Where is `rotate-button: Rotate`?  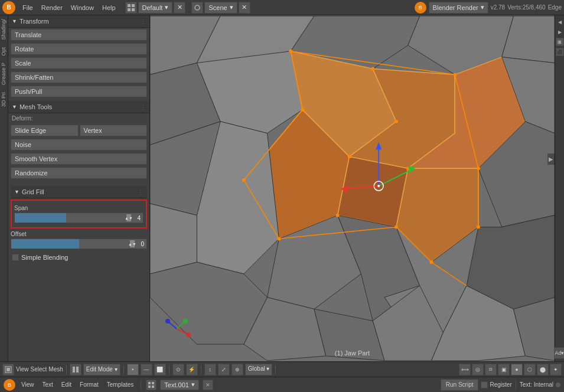
rotate-button: Rotate is located at coordinates (79, 49).